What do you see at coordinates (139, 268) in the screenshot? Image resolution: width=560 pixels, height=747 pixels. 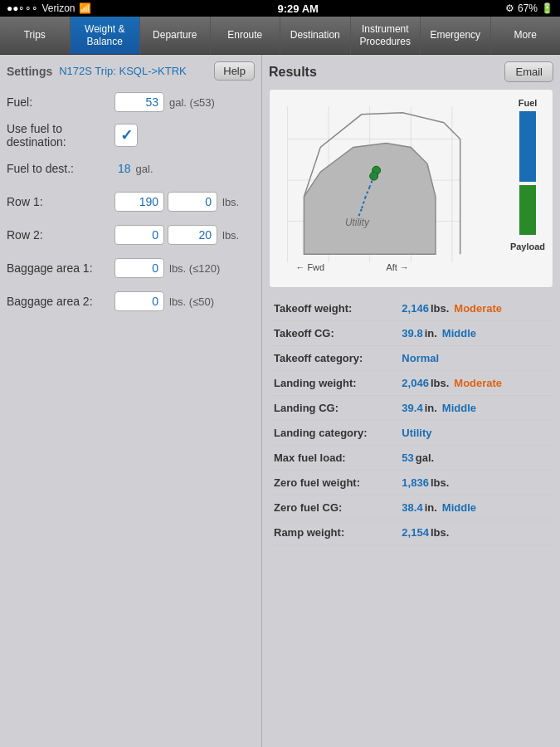 I see `baggage1-input` at bounding box center [139, 268].